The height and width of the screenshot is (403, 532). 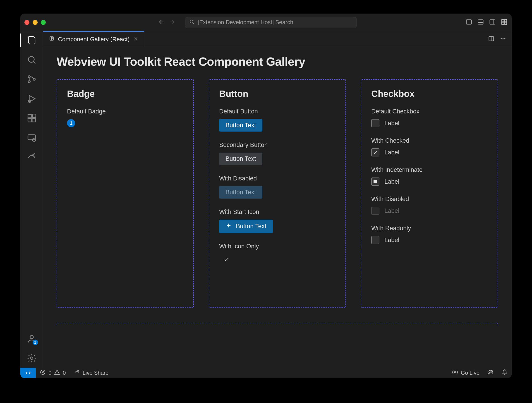 What do you see at coordinates (277, 62) in the screenshot?
I see `page-title: Webview UI Toolkit React Component Galle…` at bounding box center [277, 62].